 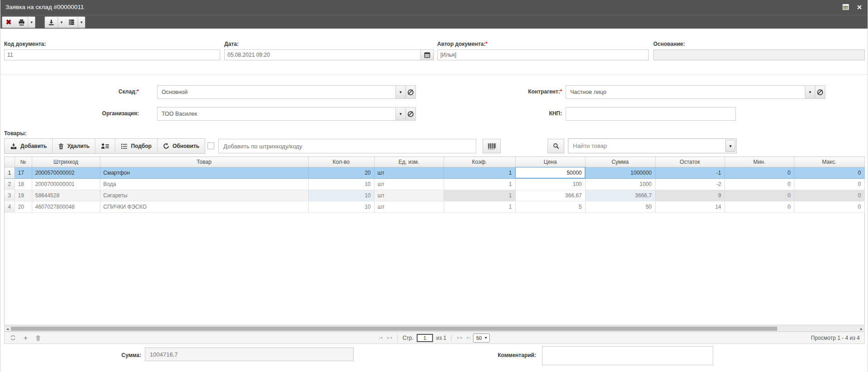 I want to click on page-input, so click(x=425, y=338).